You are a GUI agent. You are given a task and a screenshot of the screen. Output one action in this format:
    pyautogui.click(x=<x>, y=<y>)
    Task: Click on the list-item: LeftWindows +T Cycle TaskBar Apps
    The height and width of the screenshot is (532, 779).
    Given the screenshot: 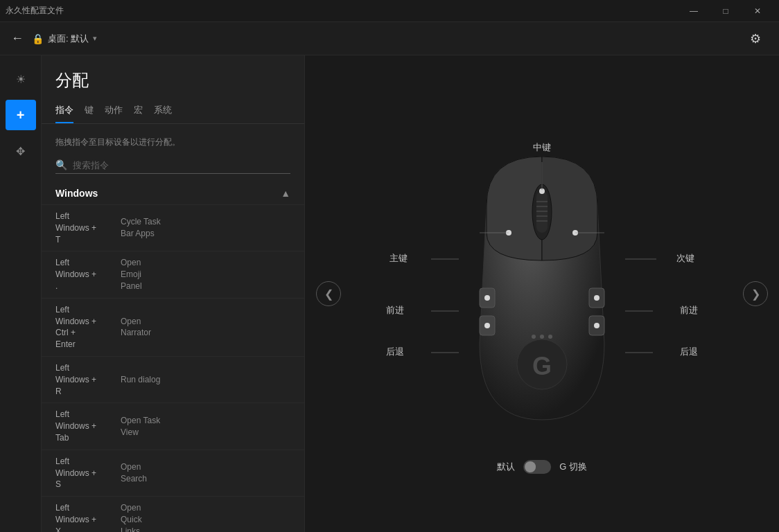 What is the action you would take?
    pyautogui.click(x=173, y=227)
    